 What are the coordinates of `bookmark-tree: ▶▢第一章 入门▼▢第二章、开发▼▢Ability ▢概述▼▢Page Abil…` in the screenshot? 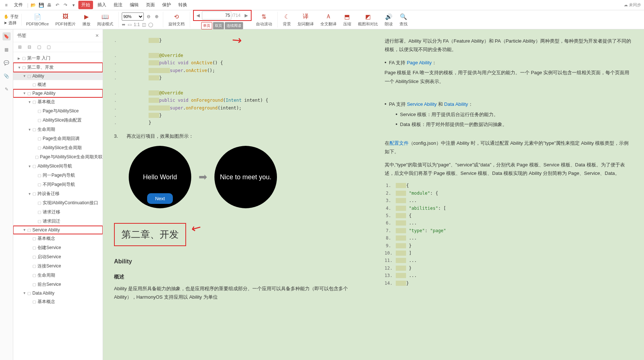 It's located at (58, 206).